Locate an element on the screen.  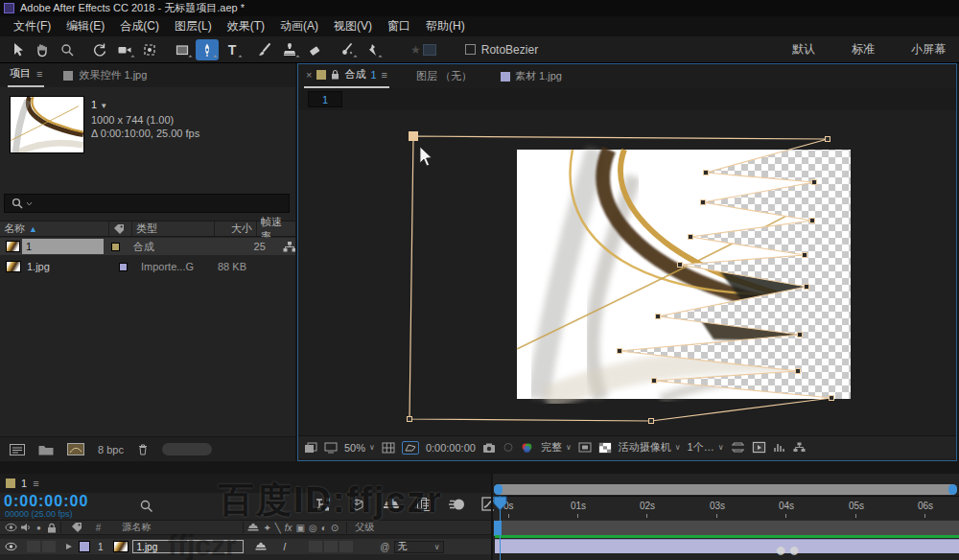
solo-cell is located at coordinates (49, 547).